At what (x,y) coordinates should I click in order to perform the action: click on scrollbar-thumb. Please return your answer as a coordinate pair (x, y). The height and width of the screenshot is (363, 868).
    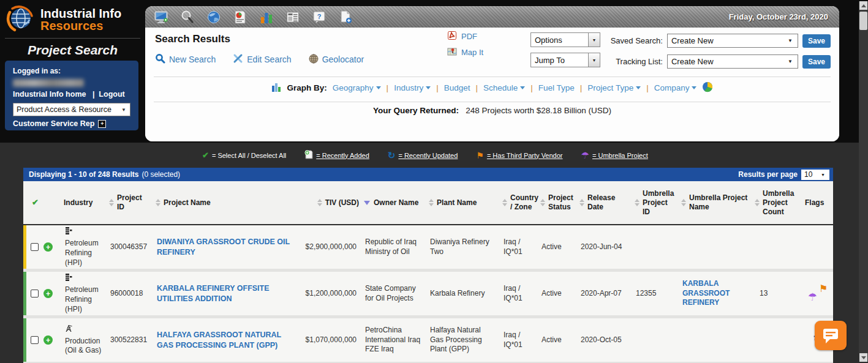
    Looking at the image, I should click on (864, 21).